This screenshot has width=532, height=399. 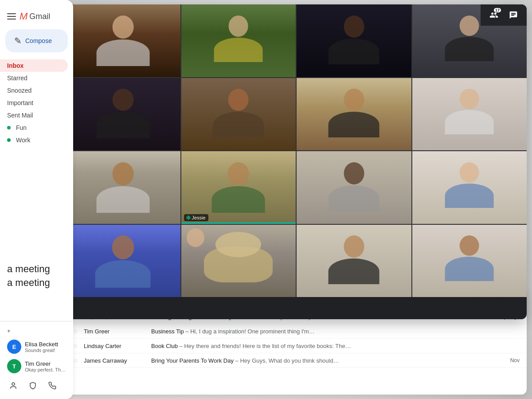 I want to click on chat-person-tim: T Tim Greer Okay perfect. Thanks!, so click(x=36, y=366).